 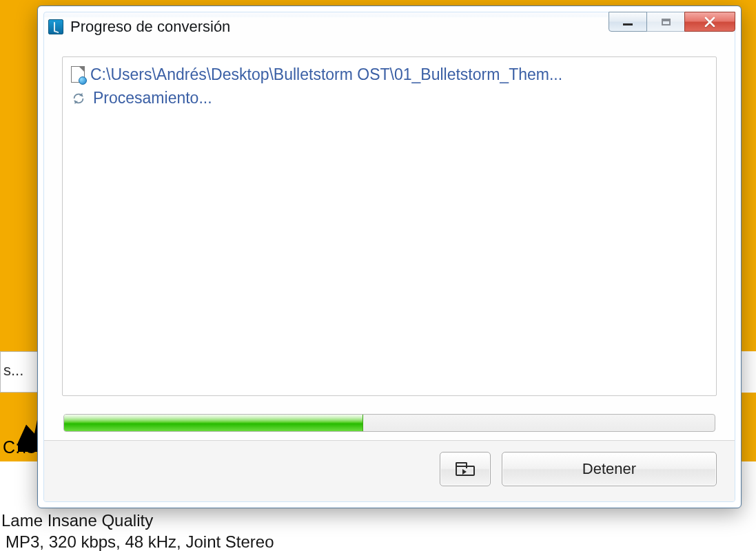 I want to click on file-entry: C:\Users\Andrés\Desktop\Bulletstorm OST\…, so click(x=389, y=74).